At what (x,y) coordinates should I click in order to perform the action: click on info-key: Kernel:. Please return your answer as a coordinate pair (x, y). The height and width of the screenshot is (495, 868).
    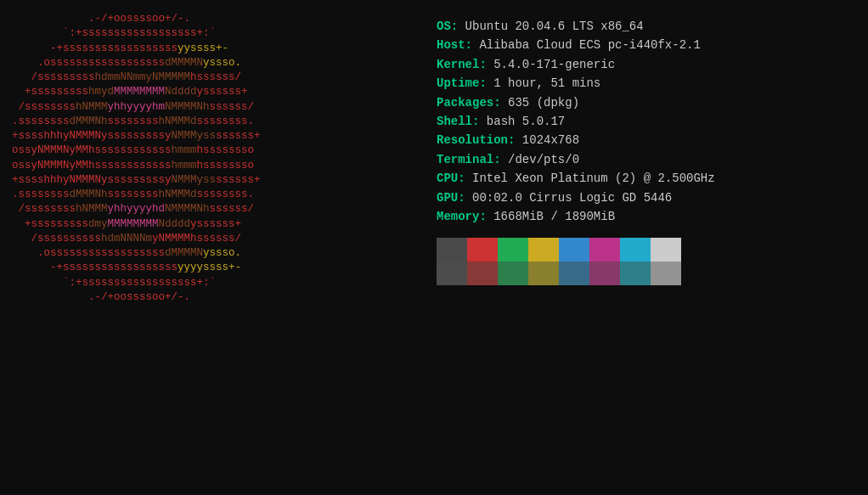
    Looking at the image, I should click on (462, 65).